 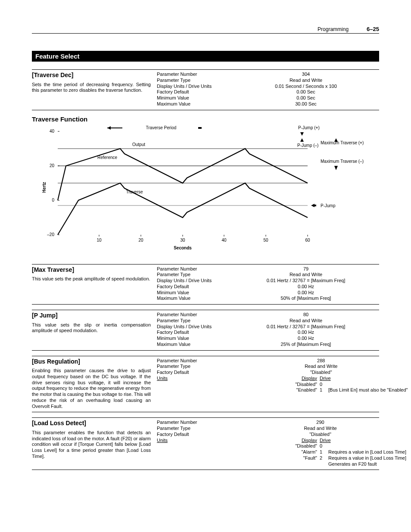 What do you see at coordinates (206, 56) in the screenshot?
I see `feature-select-bar: Feature Select` at bounding box center [206, 56].